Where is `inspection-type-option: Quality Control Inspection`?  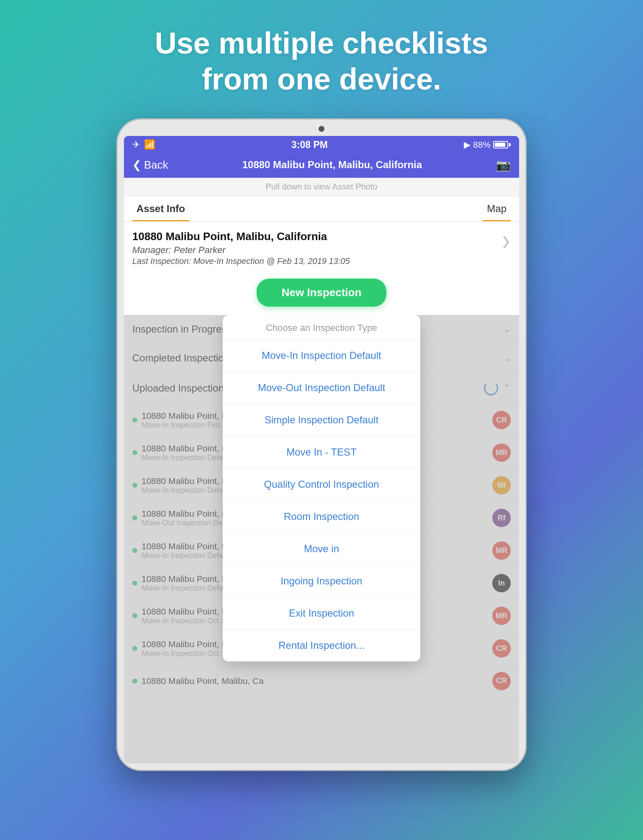
inspection-type-option: Quality Control Inspection is located at coordinates (322, 484).